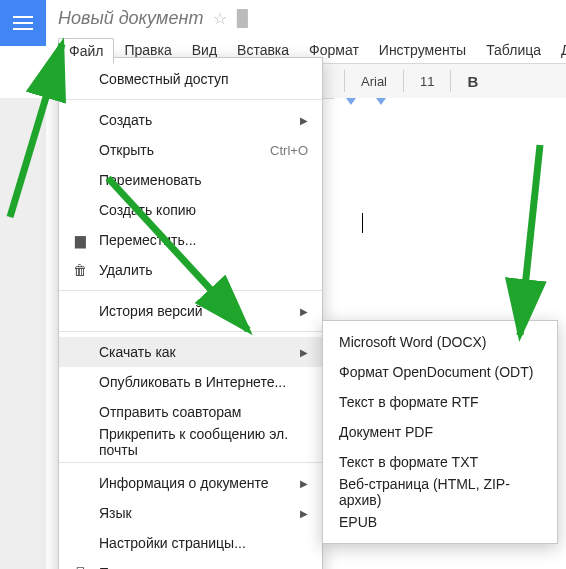 This screenshot has width=566, height=569. What do you see at coordinates (154, 18) in the screenshot?
I see `title-bar: Новый документ ☆ ▉` at bounding box center [154, 18].